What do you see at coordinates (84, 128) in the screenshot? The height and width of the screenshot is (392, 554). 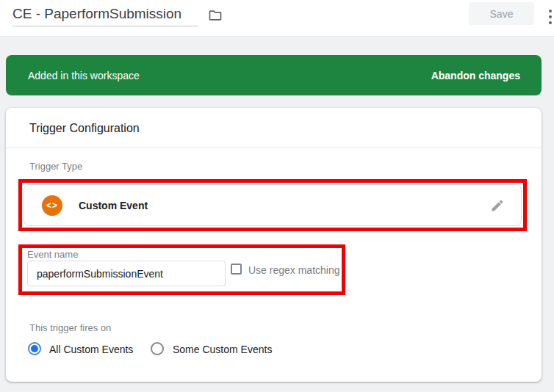 I see `card-title: Trigger Configuration` at bounding box center [84, 128].